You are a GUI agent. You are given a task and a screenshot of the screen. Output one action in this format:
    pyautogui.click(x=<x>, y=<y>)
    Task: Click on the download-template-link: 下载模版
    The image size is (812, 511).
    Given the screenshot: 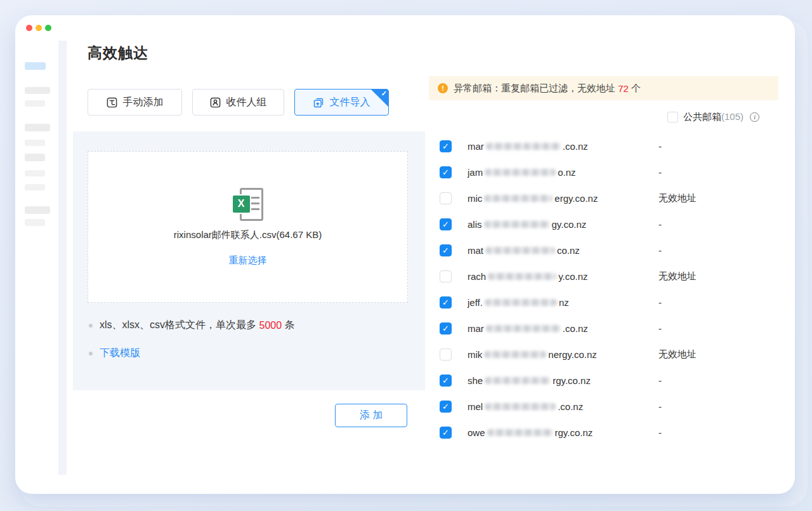 What is the action you would take?
    pyautogui.click(x=120, y=353)
    